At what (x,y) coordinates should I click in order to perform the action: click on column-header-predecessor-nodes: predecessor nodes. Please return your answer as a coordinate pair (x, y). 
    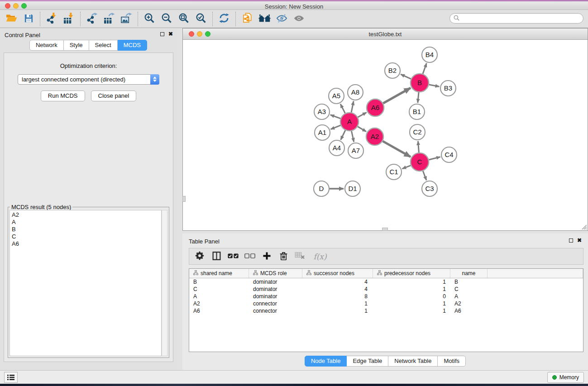
    Looking at the image, I should click on (412, 273).